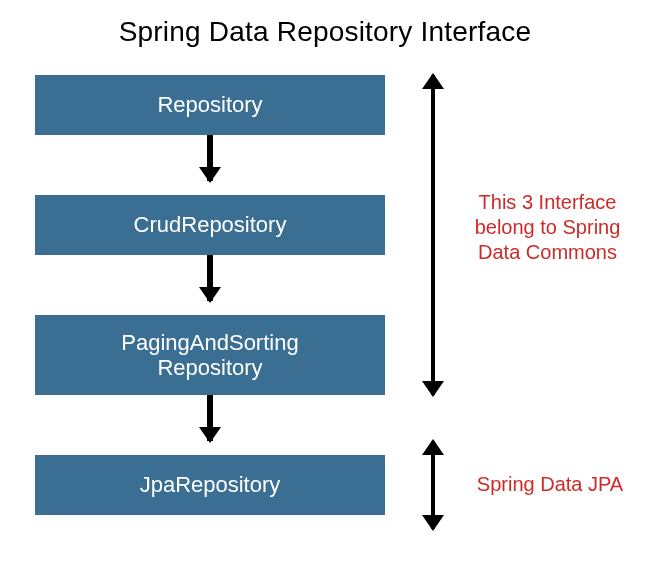 The width and height of the screenshot is (650, 576). What do you see at coordinates (548, 228) in the screenshot?
I see `annotation-commons: This 3 Interface belong to Spring Data C…` at bounding box center [548, 228].